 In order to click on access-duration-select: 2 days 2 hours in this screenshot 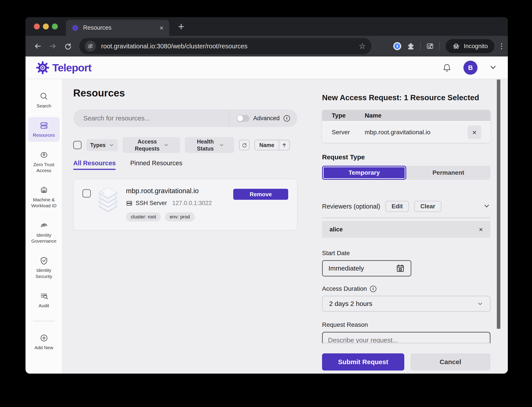, I will do `click(406, 304)`.